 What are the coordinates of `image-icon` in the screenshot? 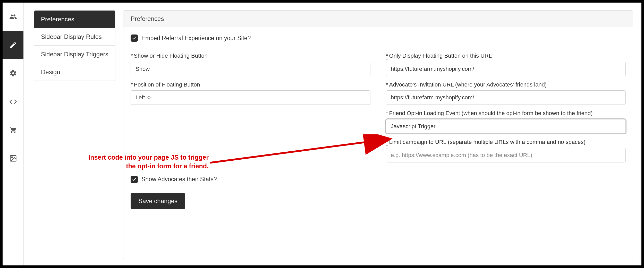 It's located at (13, 158).